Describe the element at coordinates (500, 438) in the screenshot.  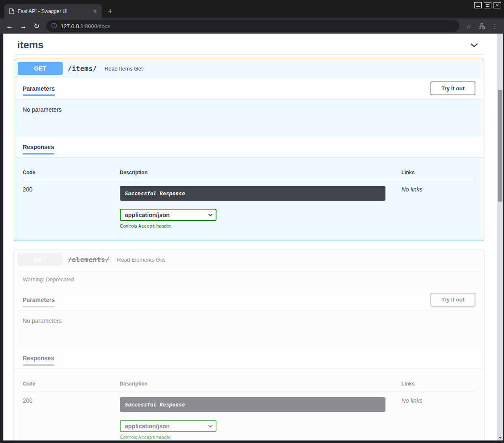
I see `scroll-down-arrow-icon` at that location.